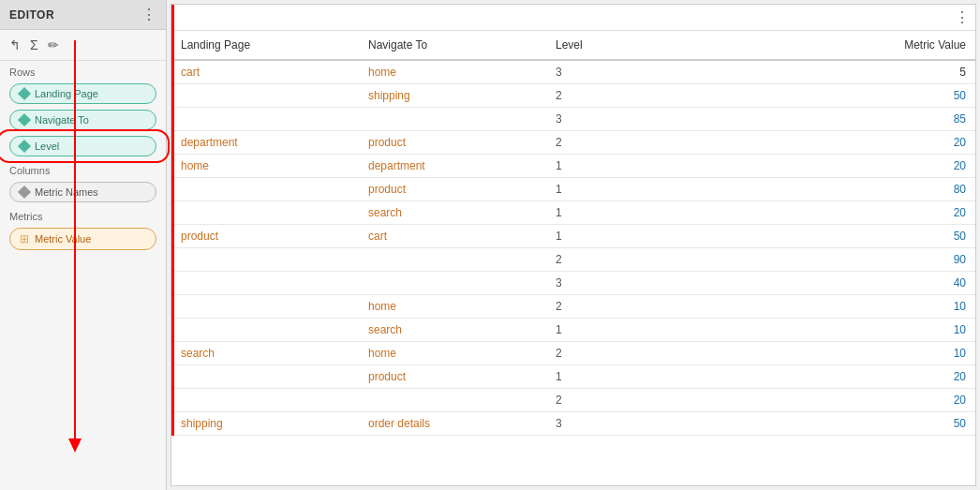 This screenshot has height=490, width=980. What do you see at coordinates (265, 45) in the screenshot?
I see `col-landing-page: Landing Page` at bounding box center [265, 45].